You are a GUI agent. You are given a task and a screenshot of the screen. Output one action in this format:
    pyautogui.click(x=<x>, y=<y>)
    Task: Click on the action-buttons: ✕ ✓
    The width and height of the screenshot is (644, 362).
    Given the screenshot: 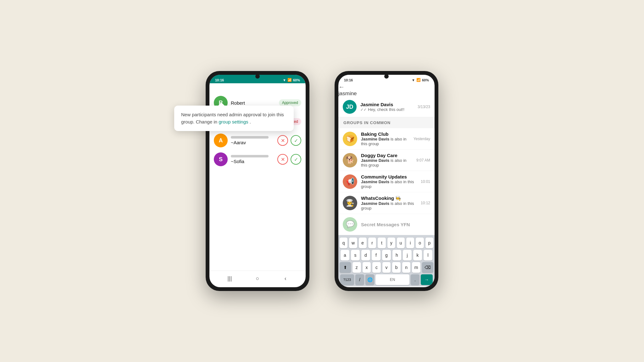 What is the action you would take?
    pyautogui.click(x=289, y=159)
    